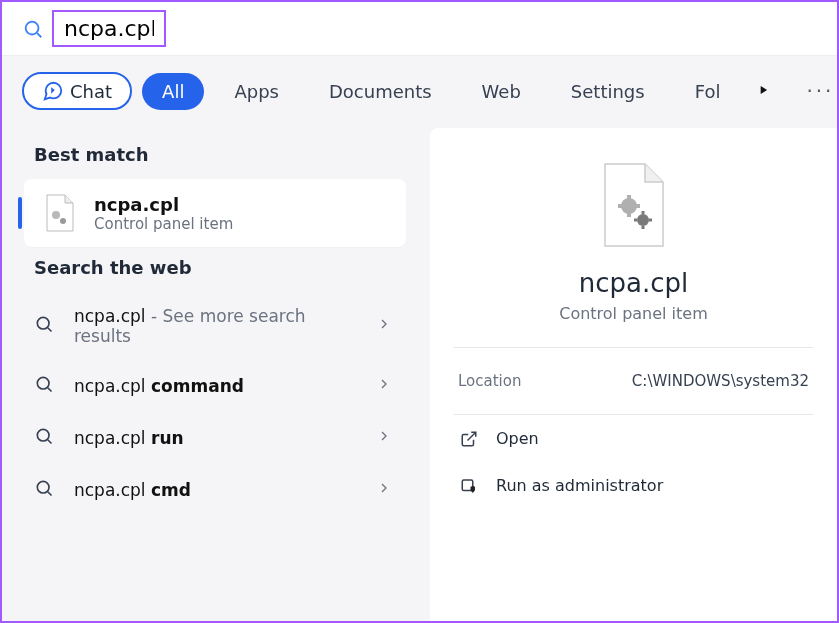 This screenshot has height=623, width=839. Describe the element at coordinates (215, 213) in the screenshot. I see `best-match-result: ncpa.cpl Control panel item` at that location.